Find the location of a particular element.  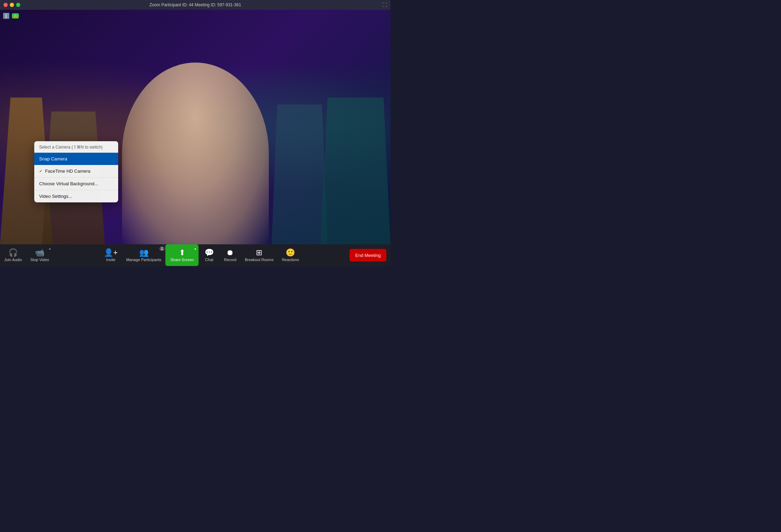

camera-context-menu: Select a Camera (⇧⌘N to switch) Snap Cam… is located at coordinates (76, 172).